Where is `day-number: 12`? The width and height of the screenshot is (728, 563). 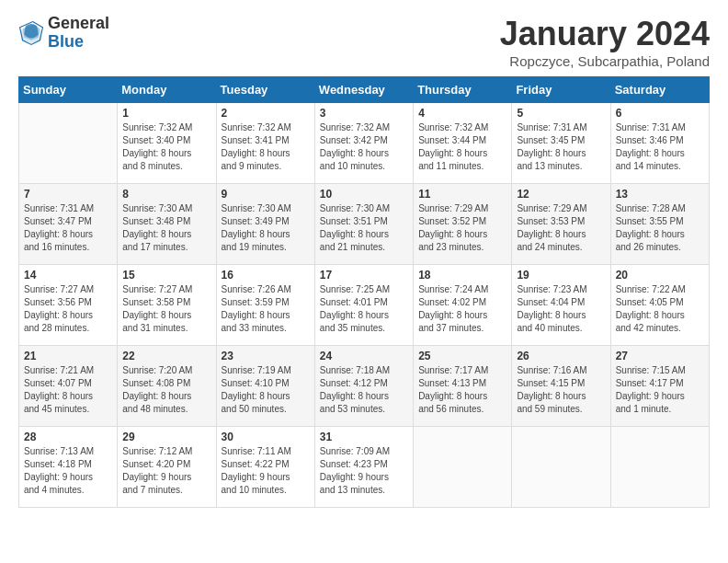 day-number: 12 is located at coordinates (561, 194).